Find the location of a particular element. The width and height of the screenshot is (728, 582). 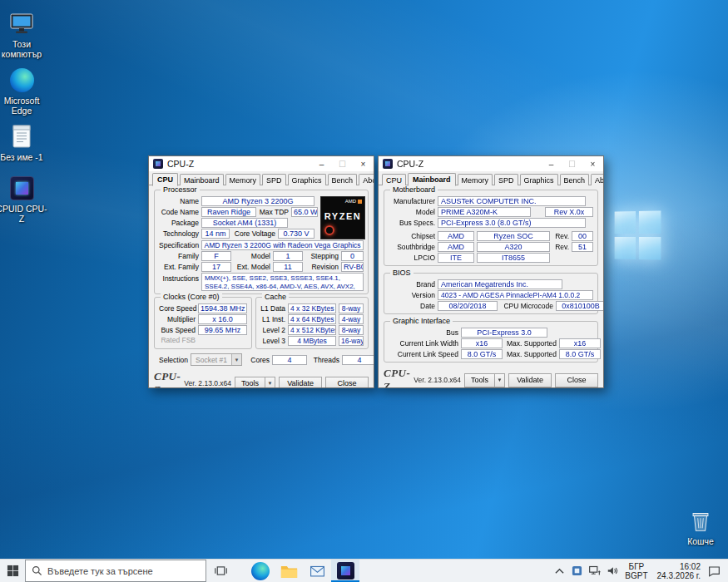

taskbar-mail-button is located at coordinates (317, 570).